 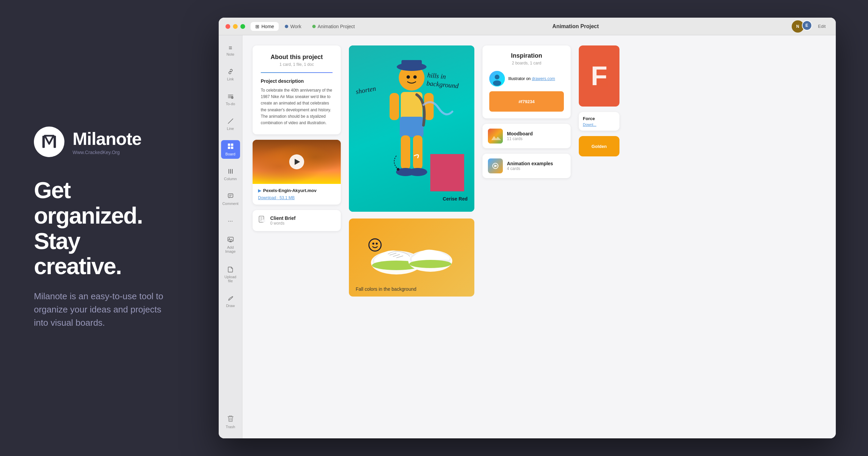 What do you see at coordinates (267, 198) in the screenshot?
I see `download-text: Download` at bounding box center [267, 198].